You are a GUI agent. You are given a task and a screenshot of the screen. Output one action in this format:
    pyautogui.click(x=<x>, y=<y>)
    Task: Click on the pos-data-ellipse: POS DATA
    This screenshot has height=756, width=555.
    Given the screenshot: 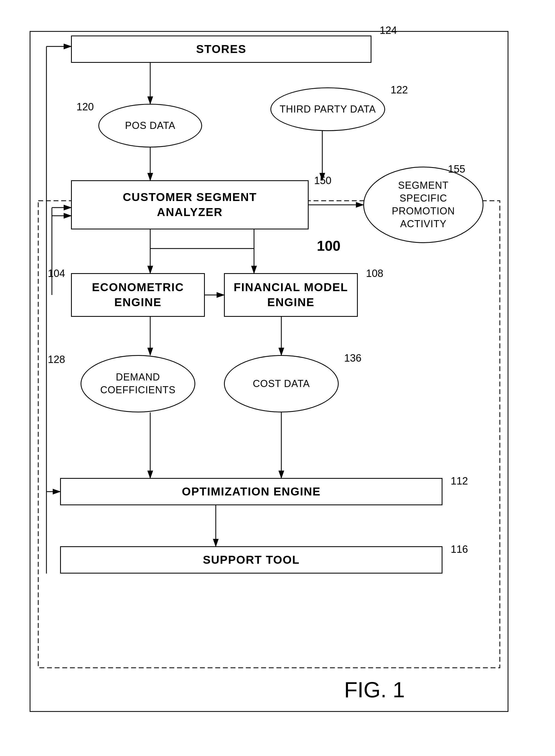 What is the action you would take?
    pyautogui.click(x=151, y=126)
    